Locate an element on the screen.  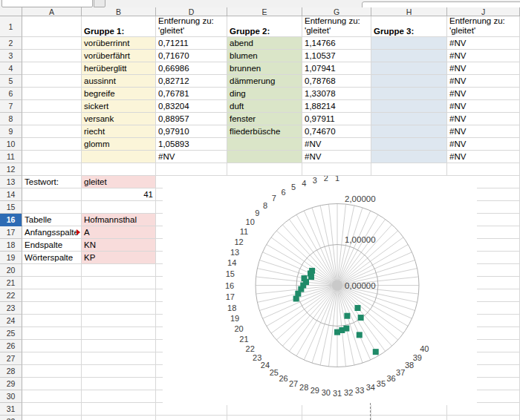
cell-D6: 0,76781 is located at coordinates (192, 93).